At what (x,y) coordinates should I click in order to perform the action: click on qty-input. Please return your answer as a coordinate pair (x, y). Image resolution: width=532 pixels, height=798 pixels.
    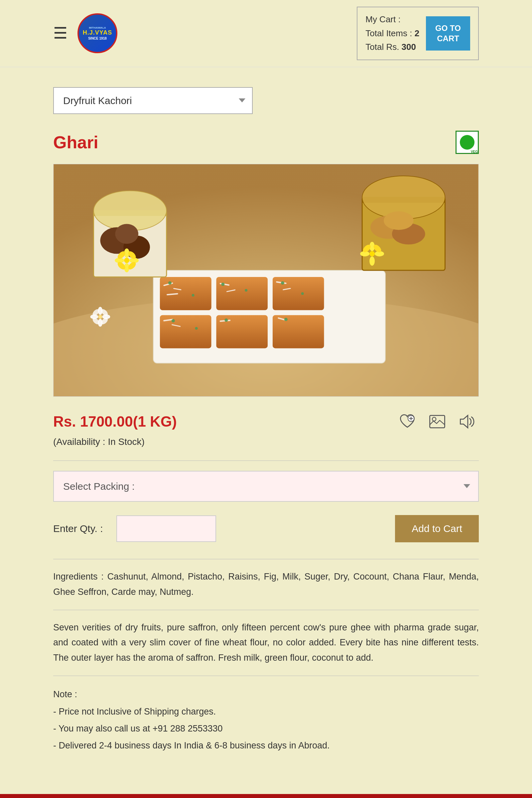
    Looking at the image, I should click on (166, 529).